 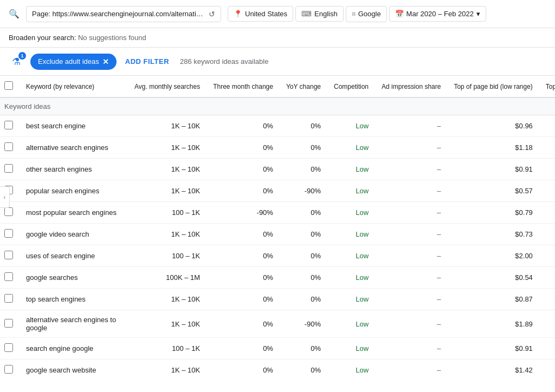 I want to click on competition-cell-10: Low, so click(x=351, y=349).